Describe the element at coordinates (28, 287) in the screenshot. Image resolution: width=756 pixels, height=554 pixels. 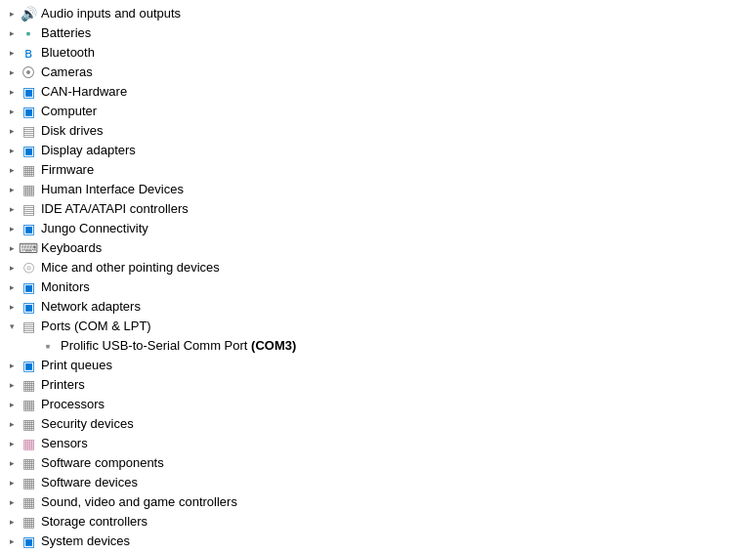
I see `monitors-icon: ▣` at that location.